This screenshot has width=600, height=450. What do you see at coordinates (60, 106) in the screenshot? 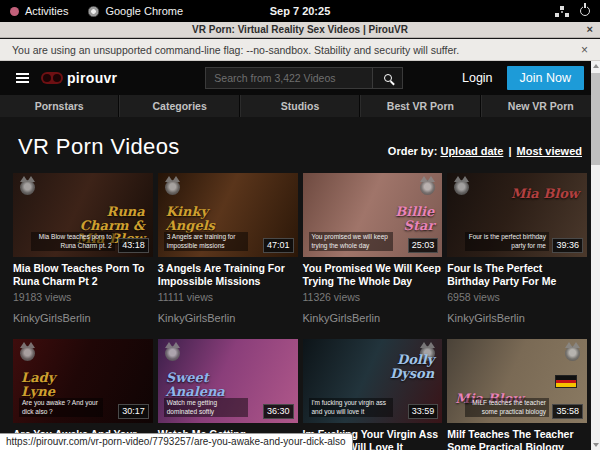
I see `nav-item-pornstars: Pornstars` at bounding box center [60, 106].